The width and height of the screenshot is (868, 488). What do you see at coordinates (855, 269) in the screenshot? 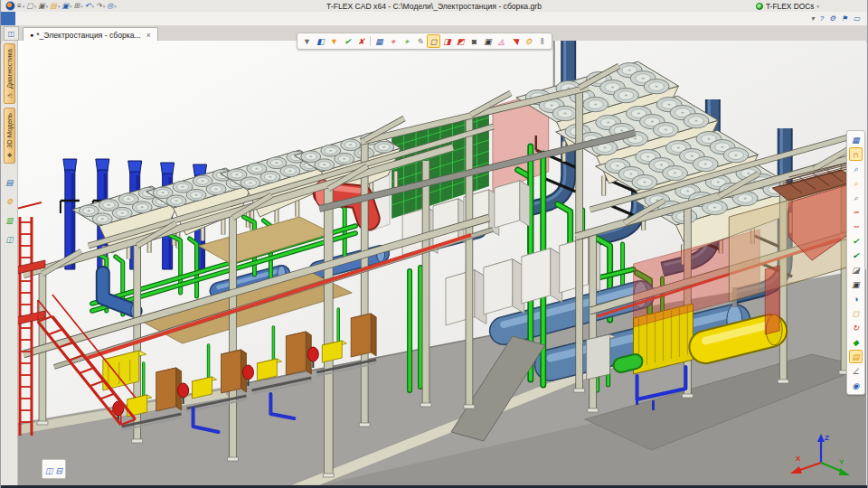
I see `section-plane-icon: ◪` at bounding box center [855, 269].